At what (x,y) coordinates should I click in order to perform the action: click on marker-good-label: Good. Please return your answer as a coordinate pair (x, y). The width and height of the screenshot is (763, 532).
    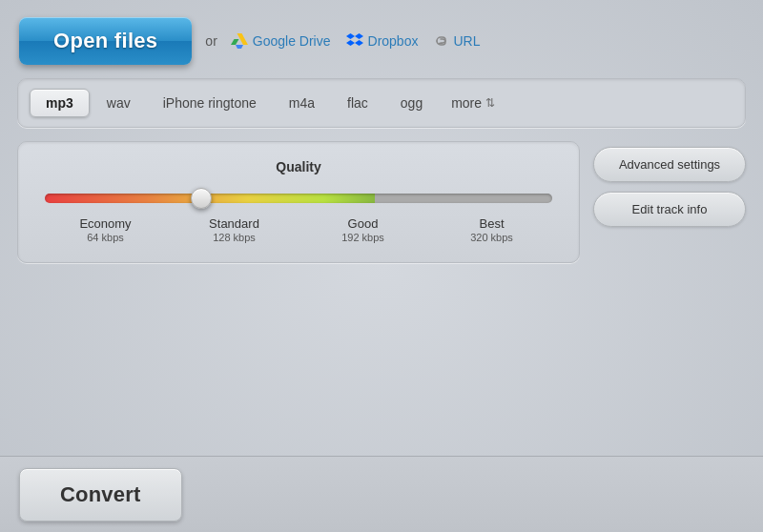
    Looking at the image, I should click on (362, 223).